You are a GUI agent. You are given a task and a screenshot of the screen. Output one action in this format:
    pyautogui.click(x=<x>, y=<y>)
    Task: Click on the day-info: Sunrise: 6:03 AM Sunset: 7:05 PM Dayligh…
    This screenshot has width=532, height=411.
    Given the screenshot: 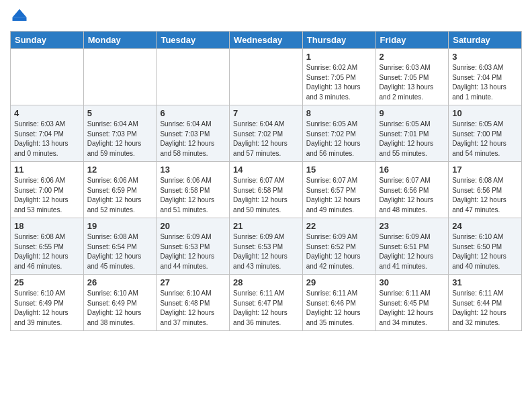 What is the action you would take?
    pyautogui.click(x=412, y=83)
    